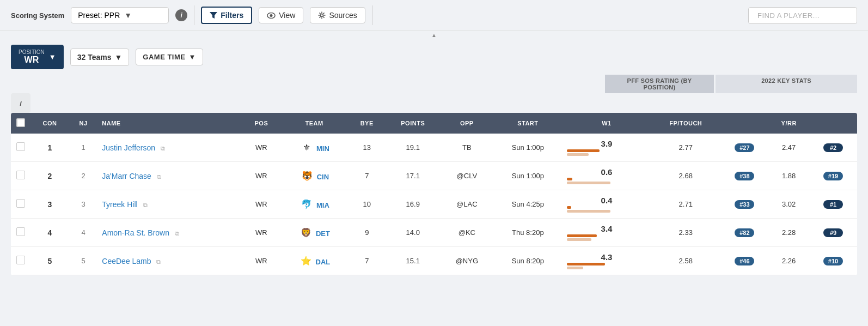 This screenshot has height=326, width=868. Describe the element at coordinates (37, 57) in the screenshot. I see `position-button: POSITION WR ▼` at that location.